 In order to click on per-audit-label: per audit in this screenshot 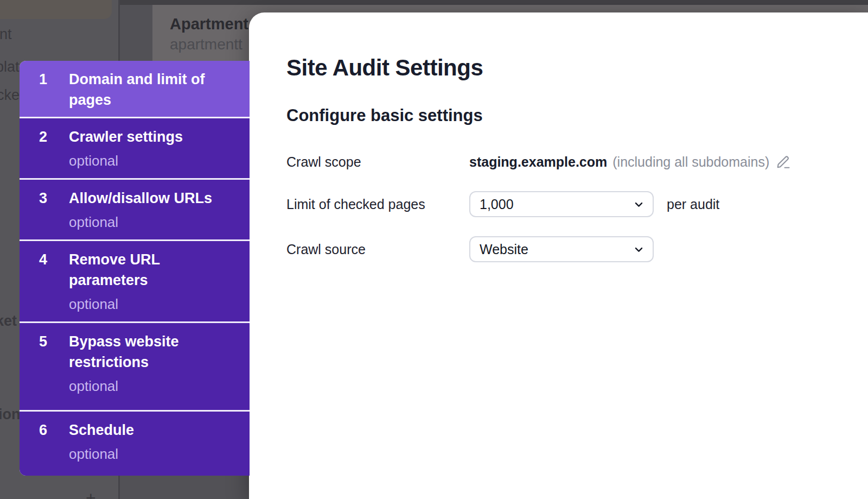, I will do `click(693, 204)`.